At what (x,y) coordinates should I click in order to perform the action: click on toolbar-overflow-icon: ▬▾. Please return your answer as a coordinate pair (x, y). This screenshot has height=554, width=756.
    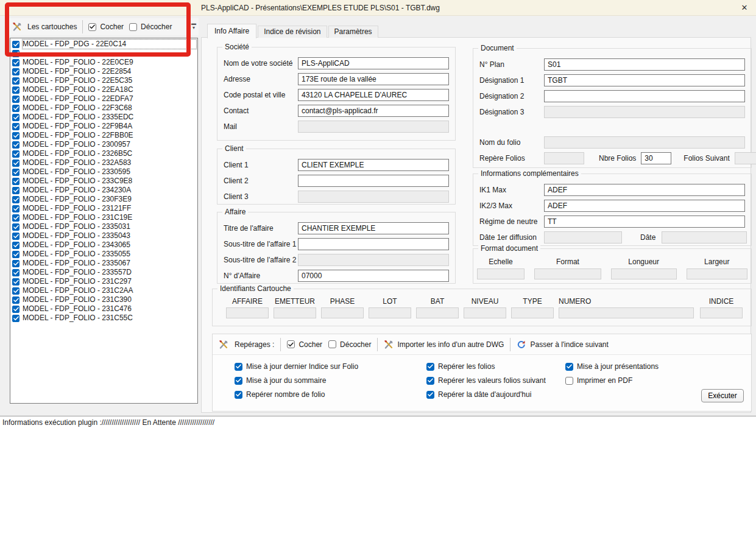
    Looking at the image, I should click on (194, 26).